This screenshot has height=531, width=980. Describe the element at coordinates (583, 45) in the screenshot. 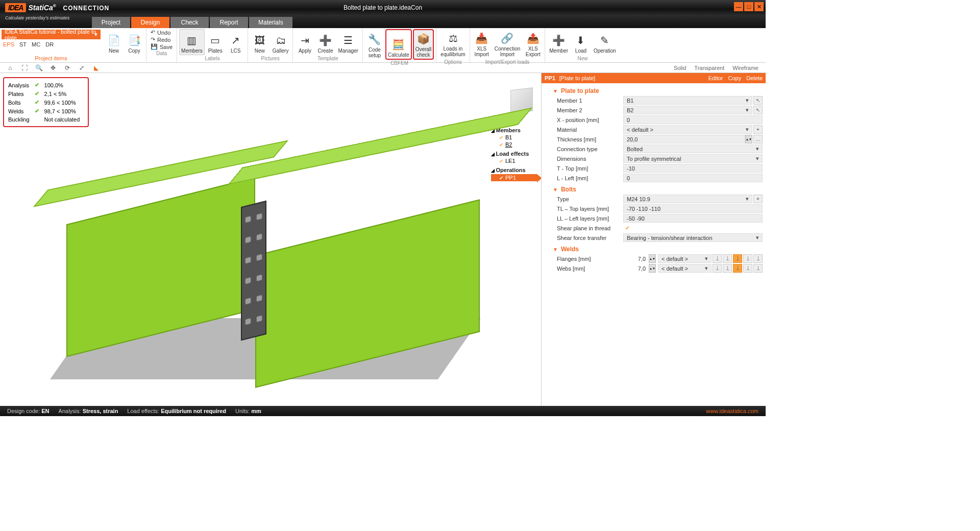

I see `ribbon-group-new: ➕Member ⬇Load ✎Operation New` at that location.